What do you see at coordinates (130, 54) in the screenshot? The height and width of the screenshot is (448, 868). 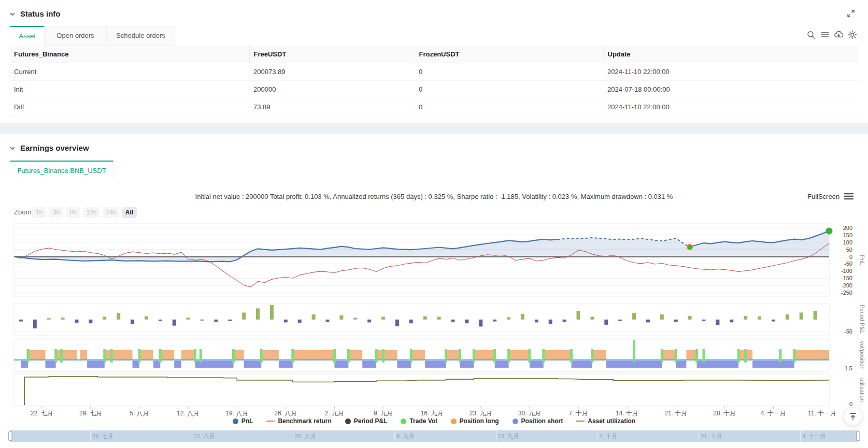 I see `col-header-account: Futures_Binance` at bounding box center [130, 54].